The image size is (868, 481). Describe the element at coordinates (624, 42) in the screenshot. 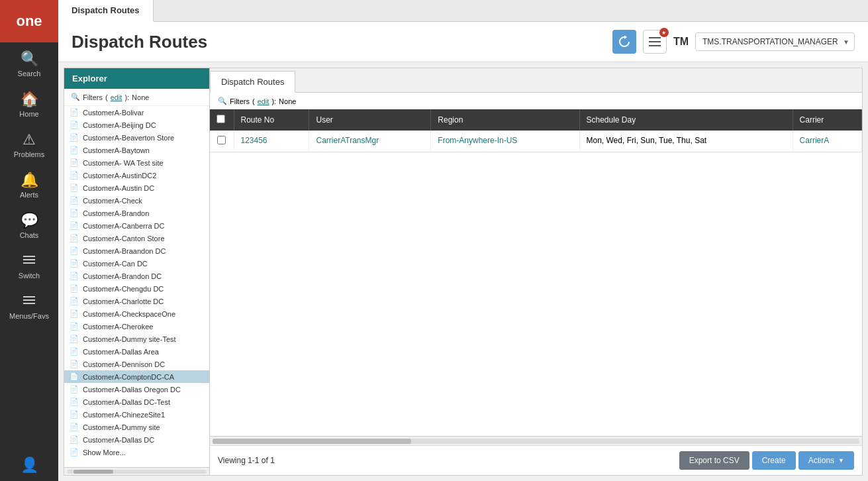

I see `refresh-button` at that location.